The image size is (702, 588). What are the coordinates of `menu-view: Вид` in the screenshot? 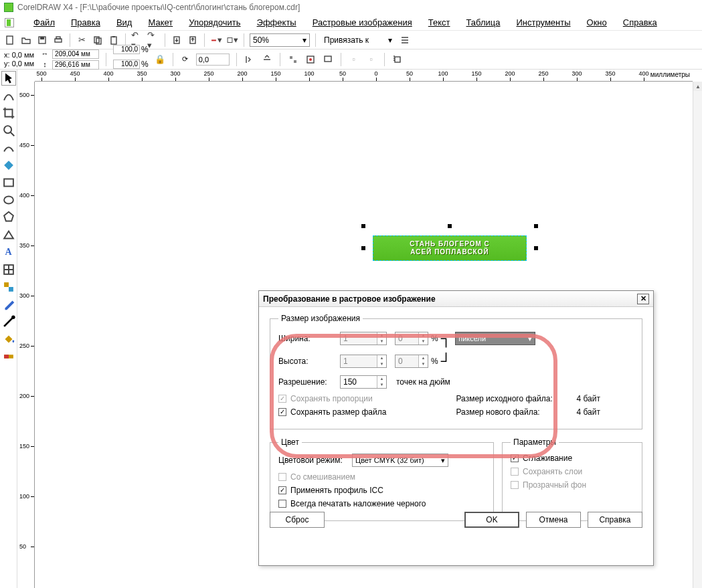 It's located at (124, 23).